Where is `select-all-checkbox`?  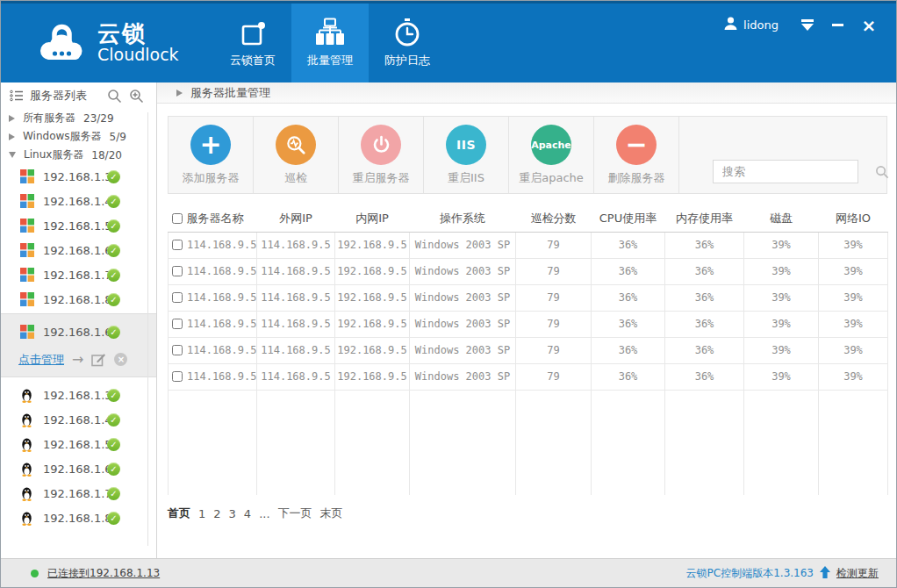 select-all-checkbox is located at coordinates (177, 219).